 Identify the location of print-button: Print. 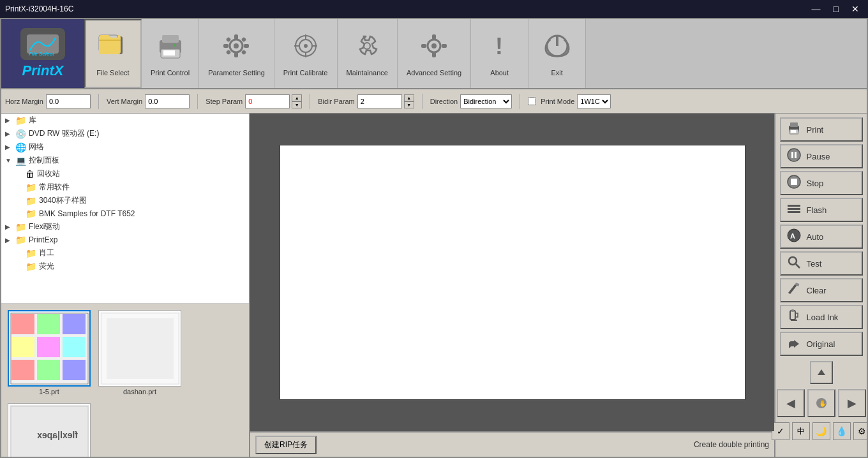
(821, 129).